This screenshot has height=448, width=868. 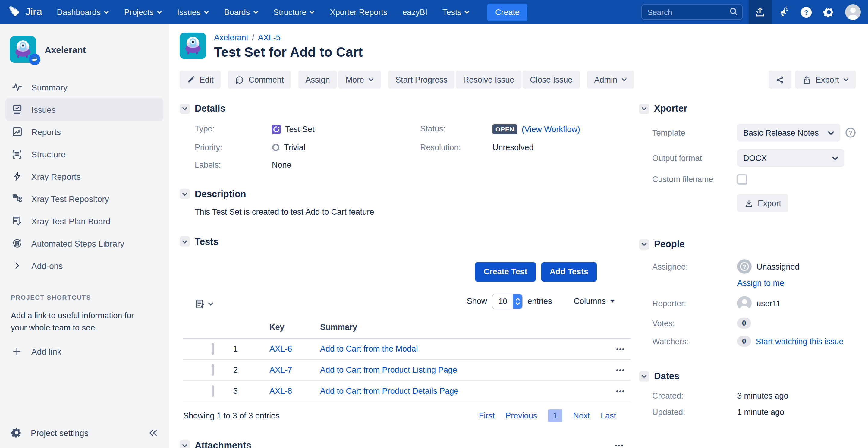 I want to click on nav-boards: Boards, so click(x=241, y=12).